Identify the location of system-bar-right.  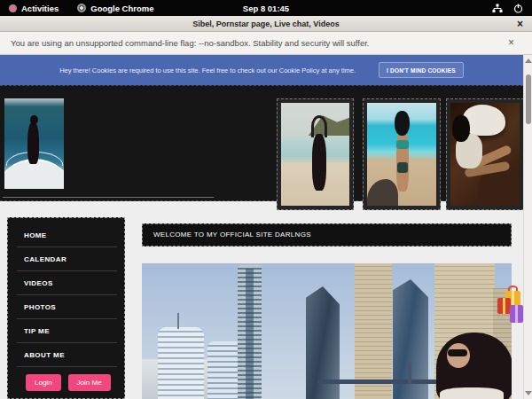
(512, 9).